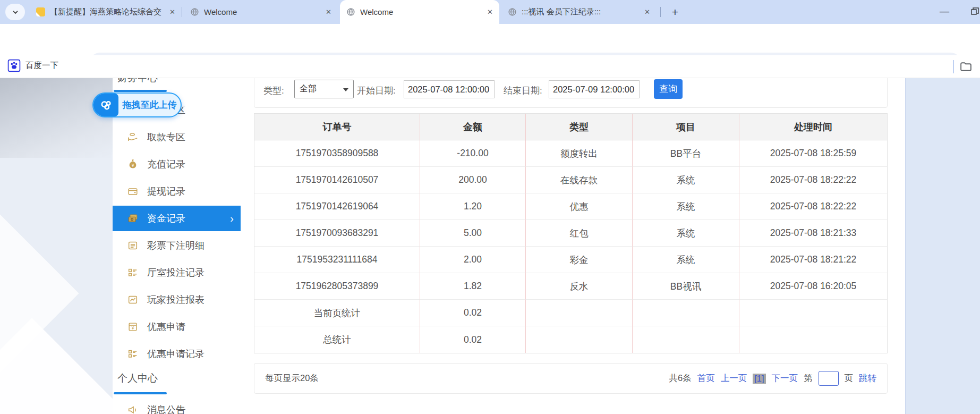  What do you see at coordinates (490, 12) in the screenshot?
I see `browser-tab-strip: 【新提醒】海燕策略论坛综合交 ✕ Welcome ✕ Welcome ✕ :::…` at bounding box center [490, 12].